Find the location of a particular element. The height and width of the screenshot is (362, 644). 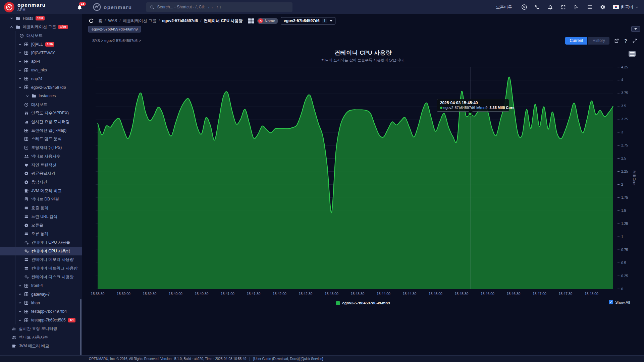

sidebar-item-만족도-지수-apdex-: 만족도 지수(APDEX) is located at coordinates (41, 113).